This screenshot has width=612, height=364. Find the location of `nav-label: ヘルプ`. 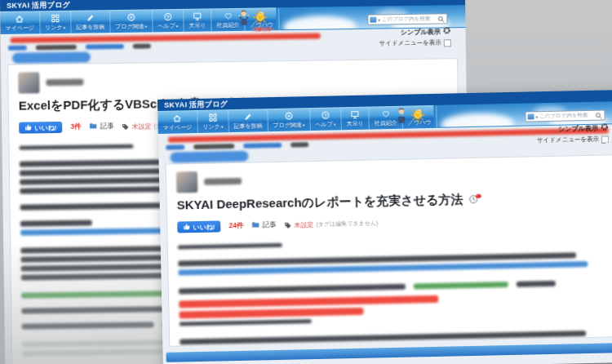

nav-label: ヘルプ is located at coordinates (324, 125).